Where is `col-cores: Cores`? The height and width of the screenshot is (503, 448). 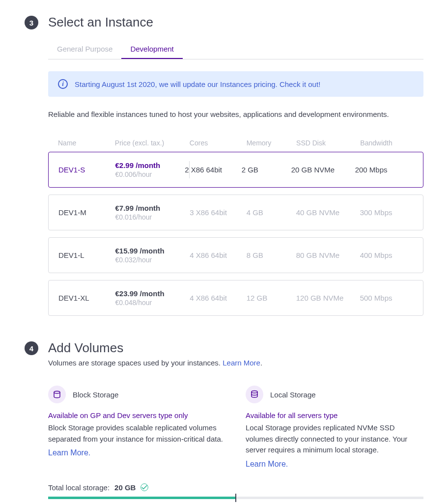 col-cores: Cores is located at coordinates (218, 143).